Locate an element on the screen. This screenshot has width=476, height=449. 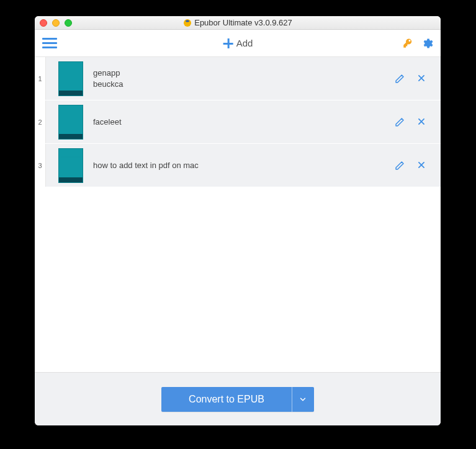
menu-button is located at coordinates (50, 43).